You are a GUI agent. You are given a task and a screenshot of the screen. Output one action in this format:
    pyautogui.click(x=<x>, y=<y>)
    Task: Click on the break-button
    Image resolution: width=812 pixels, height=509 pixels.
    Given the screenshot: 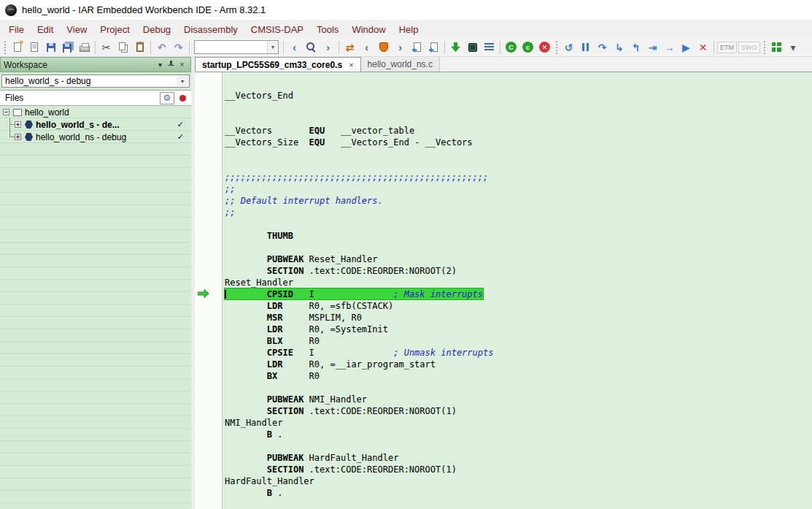 What is the action you would take?
    pyautogui.click(x=585, y=47)
    